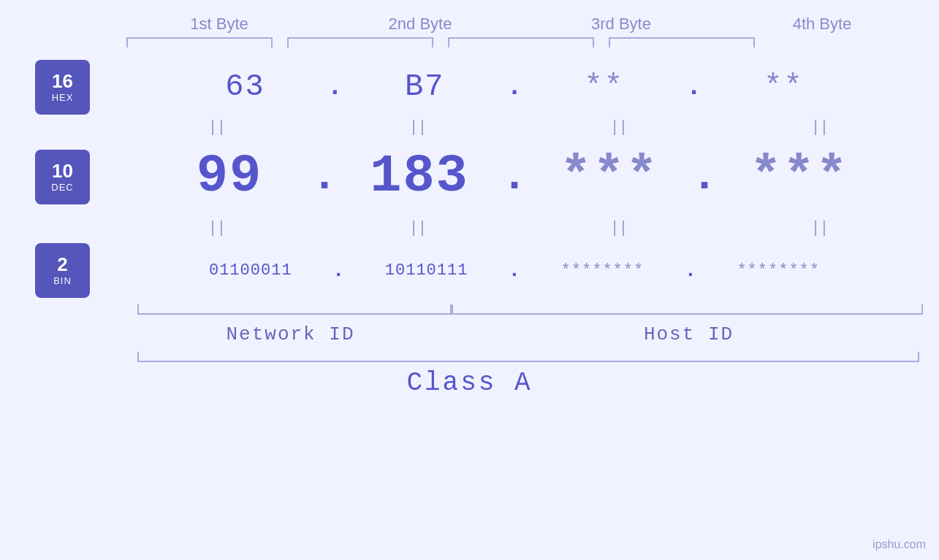  I want to click on bin-byte2: 10110111, so click(427, 270).